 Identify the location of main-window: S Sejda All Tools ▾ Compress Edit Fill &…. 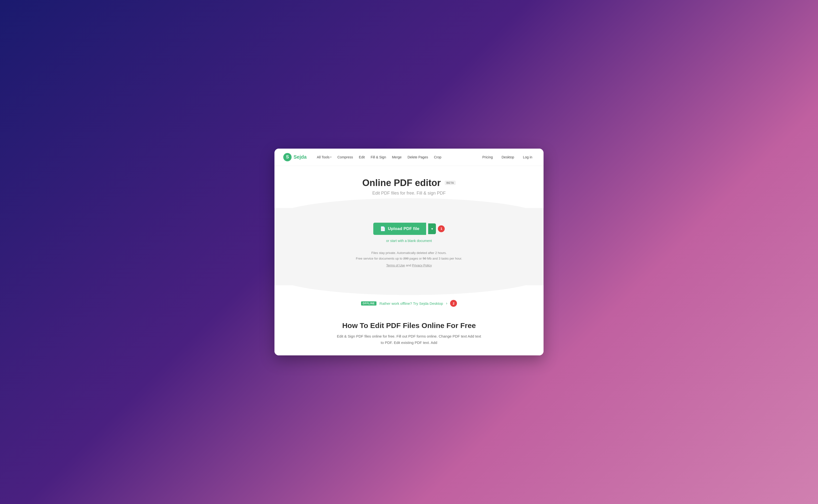
(409, 252).